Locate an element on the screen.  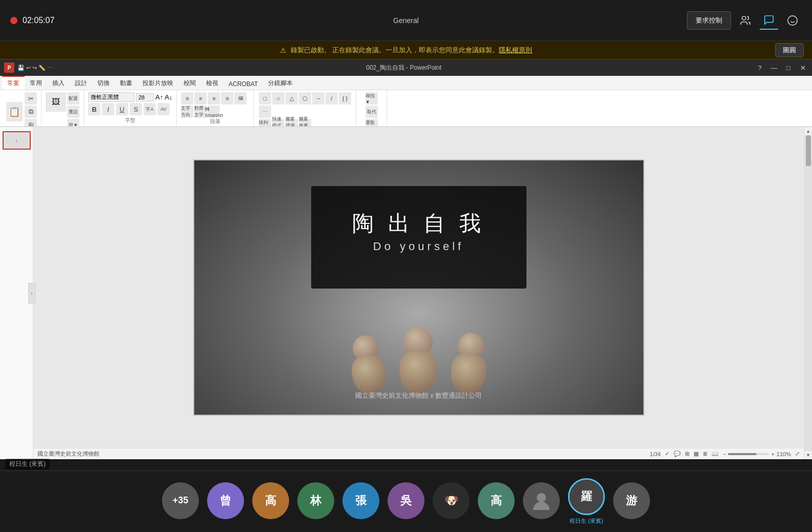
fit-btn: ⤢ is located at coordinates (798, 454).